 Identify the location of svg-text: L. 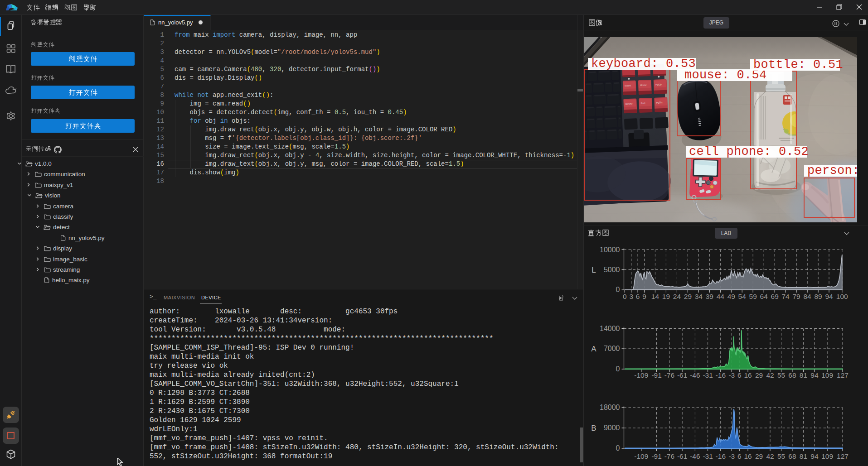
(594, 270).